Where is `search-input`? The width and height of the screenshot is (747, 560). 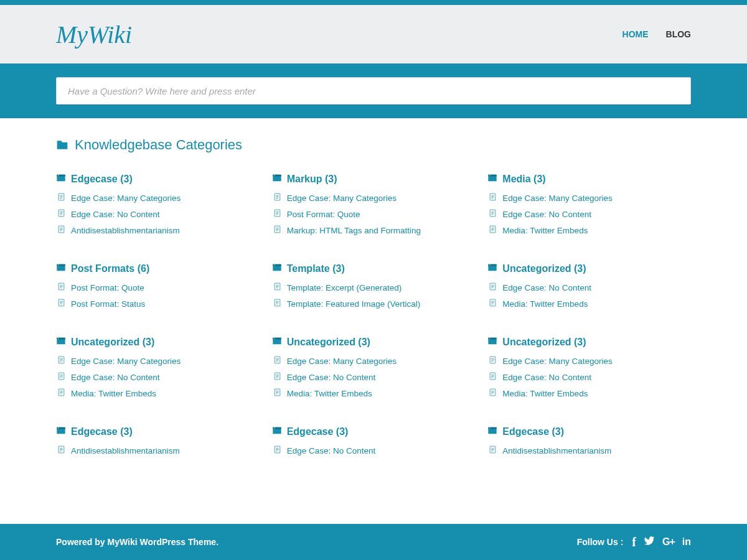 search-input is located at coordinates (374, 91).